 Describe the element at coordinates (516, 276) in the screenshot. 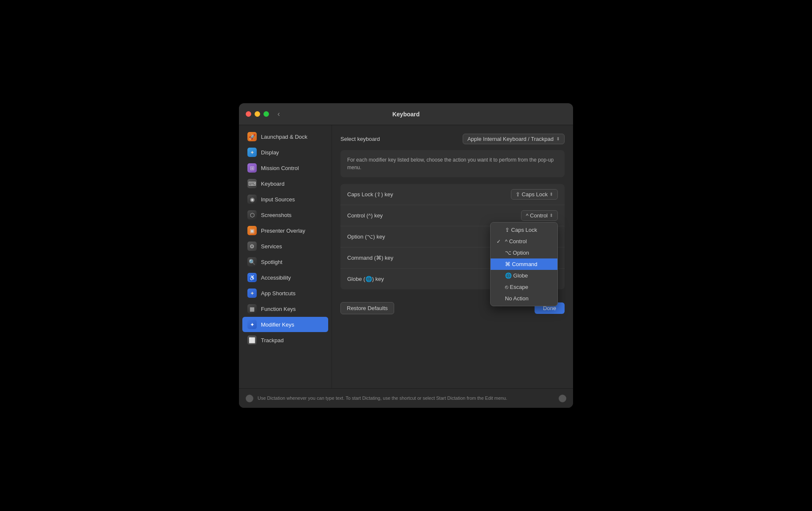

I see `popup-item-label: 🌐 Globe` at that location.